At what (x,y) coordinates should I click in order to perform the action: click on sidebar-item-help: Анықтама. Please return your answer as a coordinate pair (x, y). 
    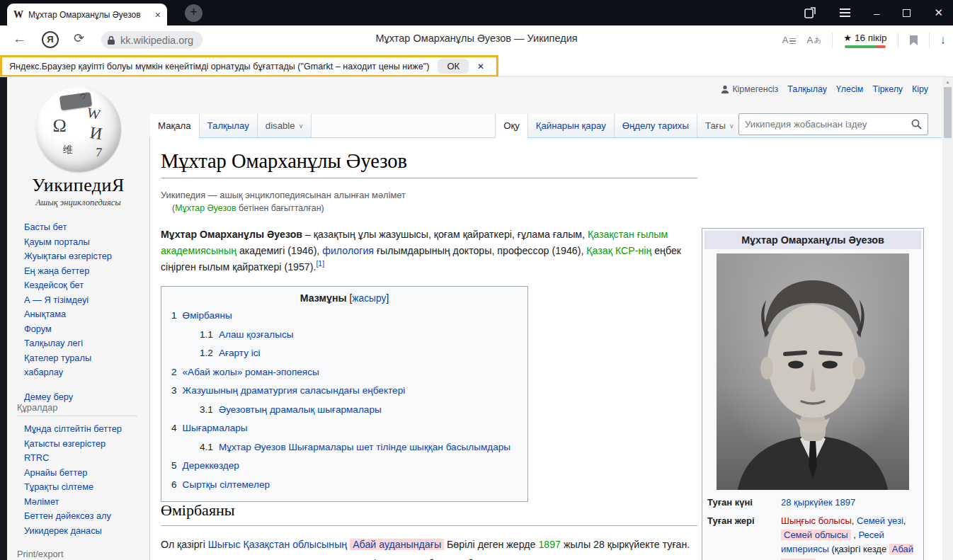
    Looking at the image, I should click on (84, 314).